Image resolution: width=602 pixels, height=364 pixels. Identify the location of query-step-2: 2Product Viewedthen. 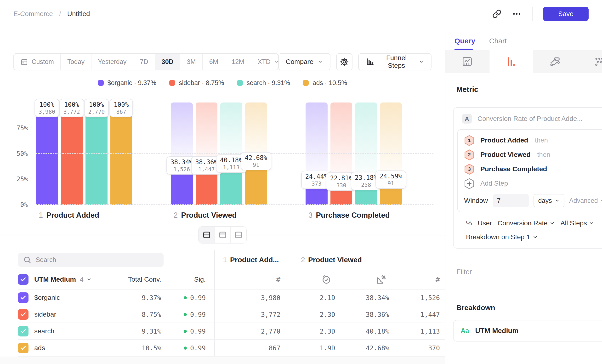
(533, 155).